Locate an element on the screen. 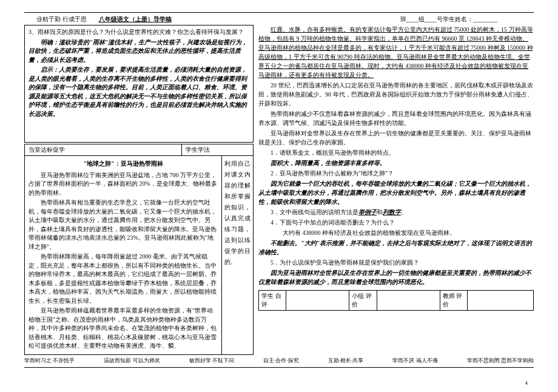 This screenshot has height=392, width=558. q5: 5．为什么说保护亚马逊热带雨林就是保护我们的家园？ is located at coordinates (396, 262).